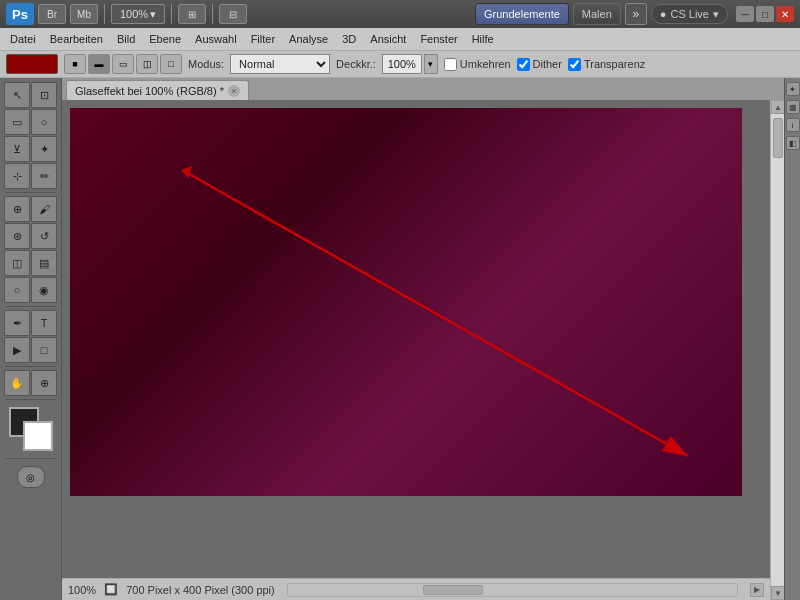 This screenshot has height=600, width=800. What do you see at coordinates (17, 176) in the screenshot?
I see `crop-tool: ⊹` at bounding box center [17, 176].